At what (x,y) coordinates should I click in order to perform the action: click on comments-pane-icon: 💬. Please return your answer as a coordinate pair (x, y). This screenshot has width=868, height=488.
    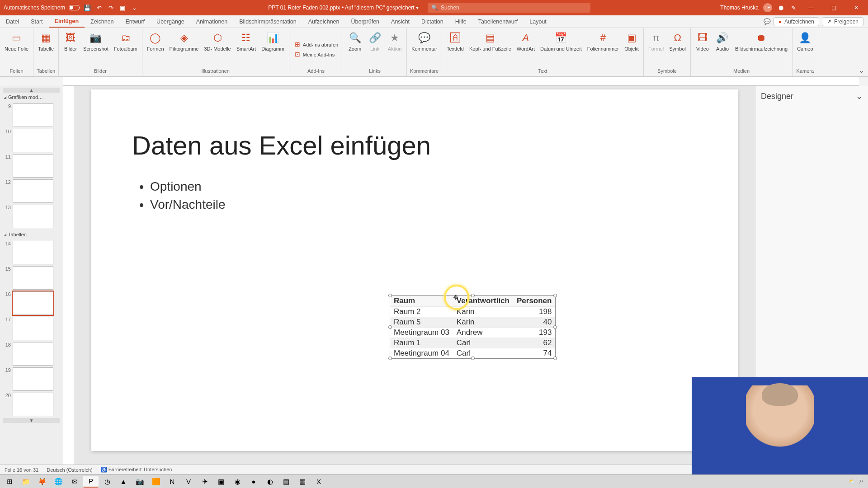
    Looking at the image, I should click on (767, 22).